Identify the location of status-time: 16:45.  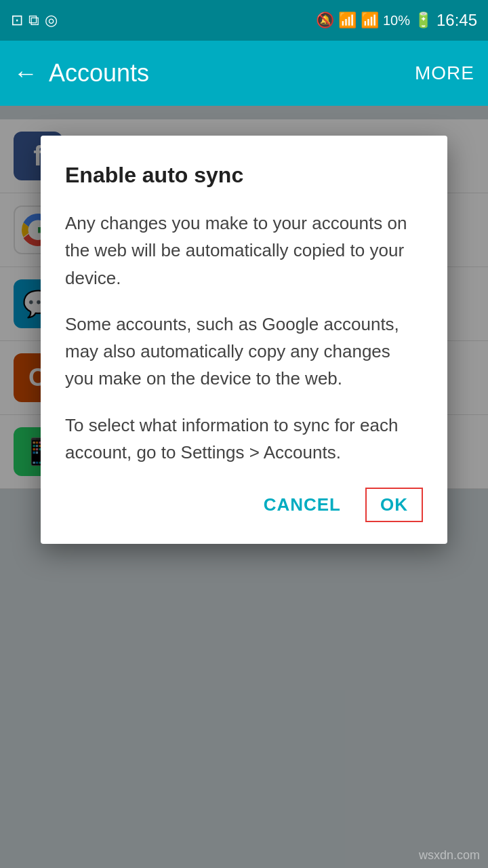
(457, 20).